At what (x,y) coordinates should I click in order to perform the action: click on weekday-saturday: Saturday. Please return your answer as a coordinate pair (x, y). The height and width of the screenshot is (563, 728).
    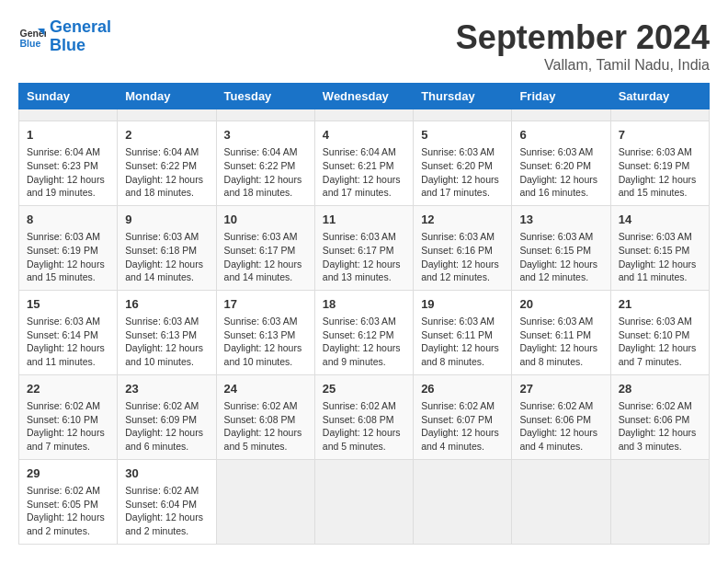
    Looking at the image, I should click on (660, 97).